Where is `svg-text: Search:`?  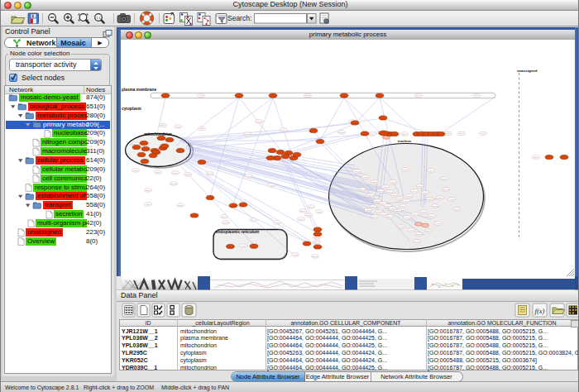 svg-text: Search: is located at coordinates (240, 18).